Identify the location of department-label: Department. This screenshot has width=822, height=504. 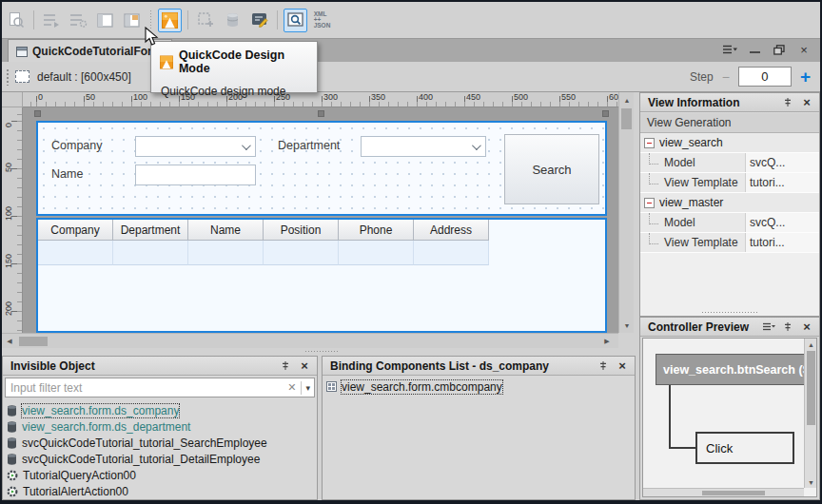
(308, 145).